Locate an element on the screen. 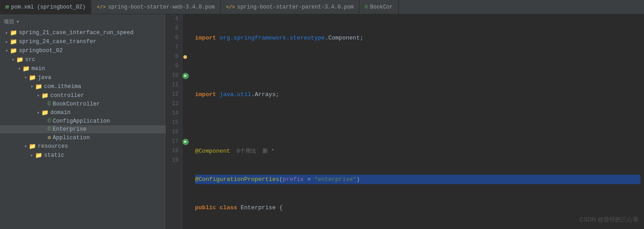 The height and width of the screenshot is (229, 644). label-application: Application is located at coordinates (71, 138).